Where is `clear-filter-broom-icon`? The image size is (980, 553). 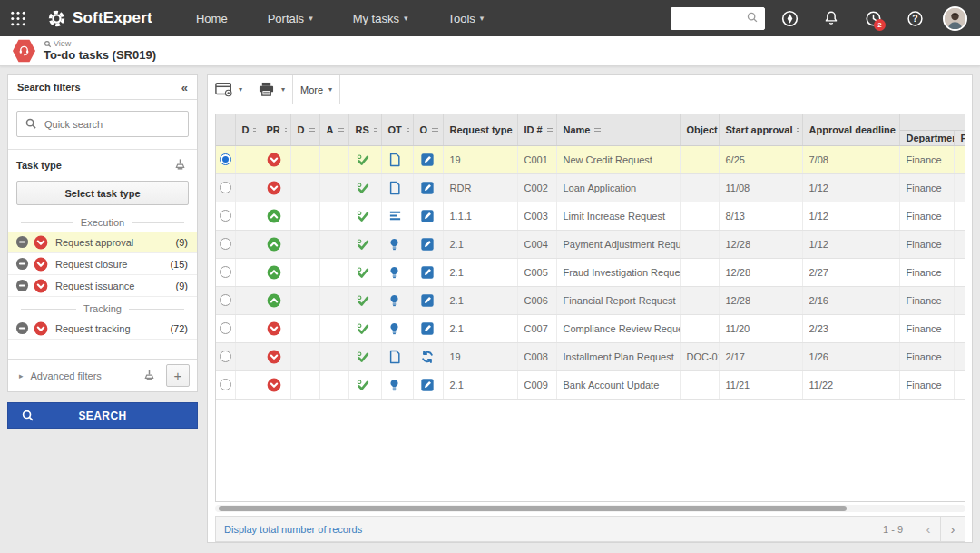 clear-filter-broom-icon is located at coordinates (181, 165).